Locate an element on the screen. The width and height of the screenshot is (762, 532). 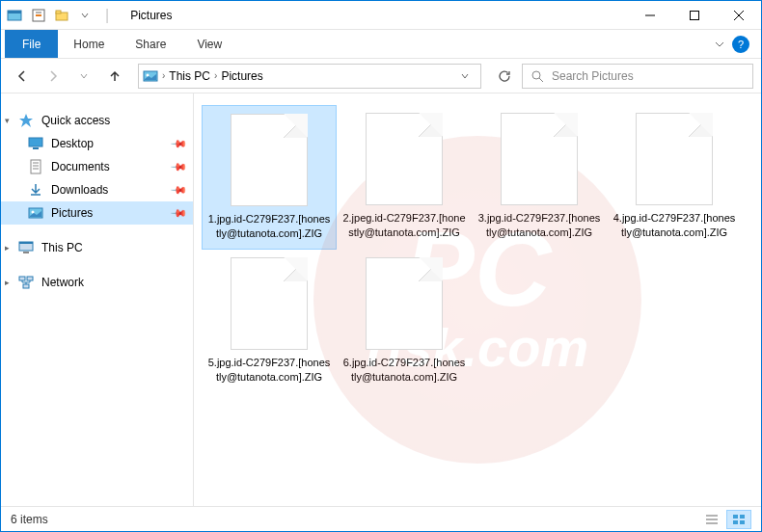
file-name-label: 1.jpg.id-C279F237.[honestly@tutanota.com… is located at coordinates (269, 226).